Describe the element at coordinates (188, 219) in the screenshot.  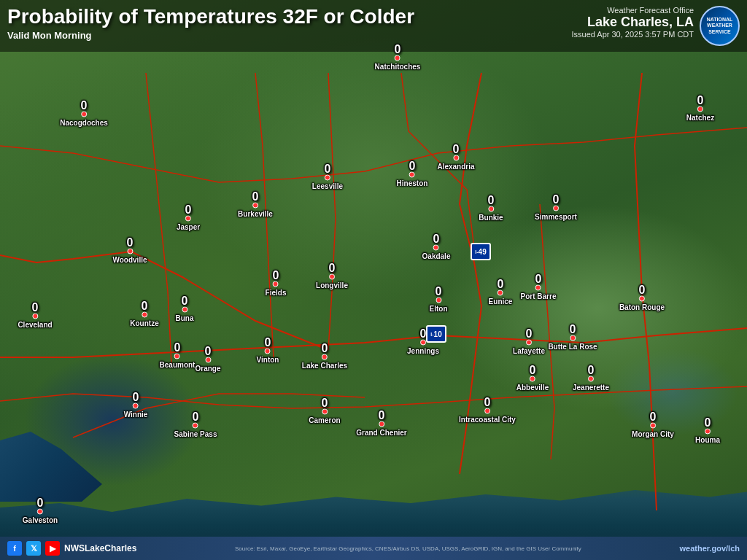
I see `dot-jasper` at that location.